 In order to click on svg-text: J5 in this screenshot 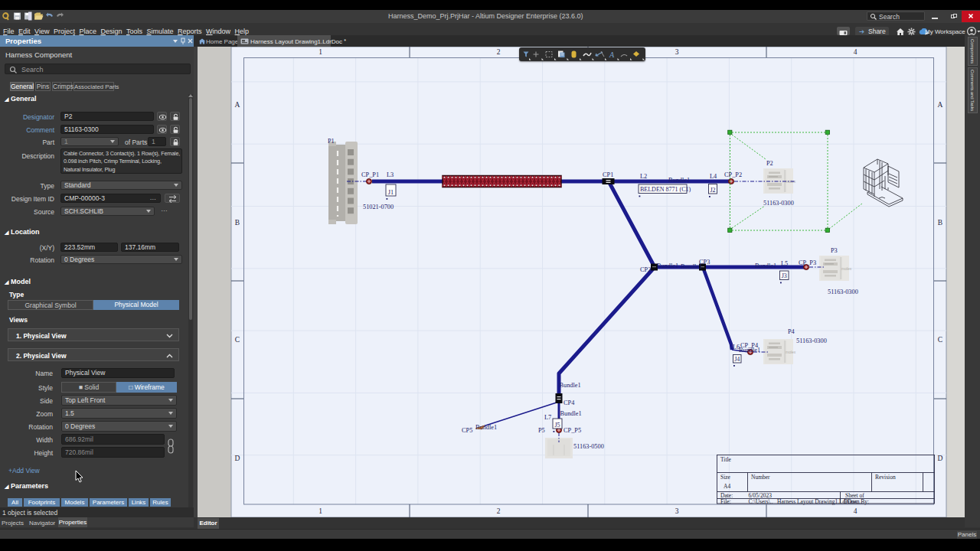, I will do `click(557, 425)`.